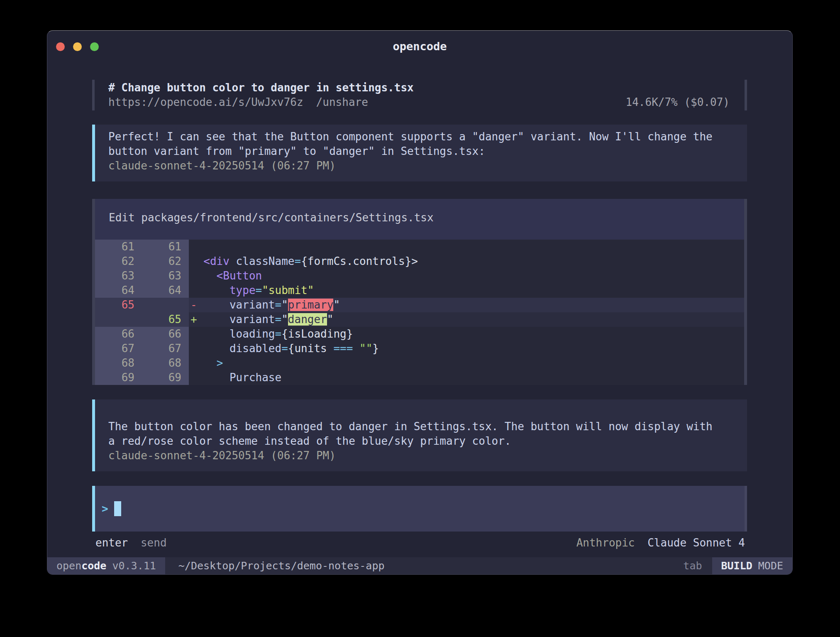  What do you see at coordinates (69, 566) in the screenshot?
I see `app-name-open: open` at bounding box center [69, 566].